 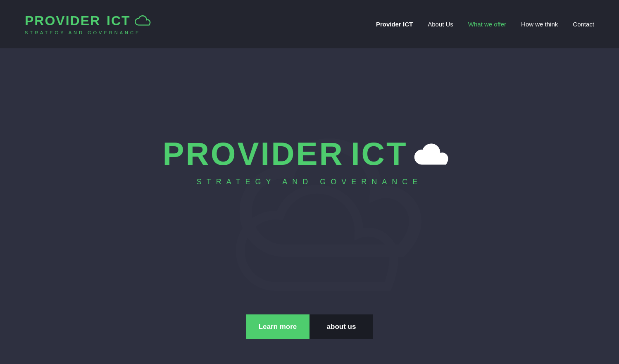 What do you see at coordinates (309, 161) in the screenshot?
I see `hero-logo: PROVIDER ICT STRATEGY AND GOVERNANCE` at bounding box center [309, 161].